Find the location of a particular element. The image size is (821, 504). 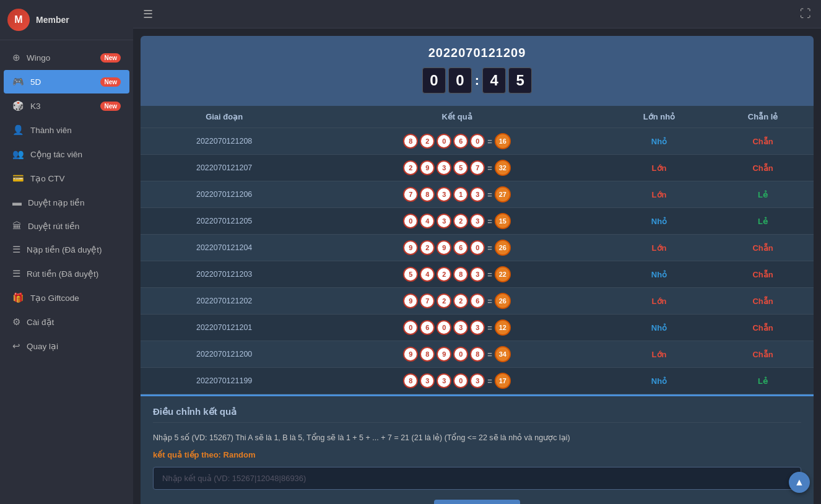

nav-label-quay-lai: Quay lại is located at coordinates (42, 346).